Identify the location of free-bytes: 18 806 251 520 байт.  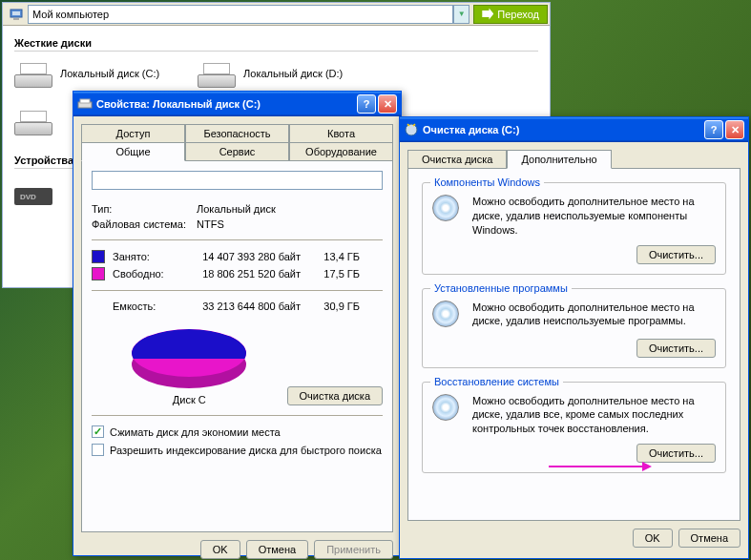
(248, 274).